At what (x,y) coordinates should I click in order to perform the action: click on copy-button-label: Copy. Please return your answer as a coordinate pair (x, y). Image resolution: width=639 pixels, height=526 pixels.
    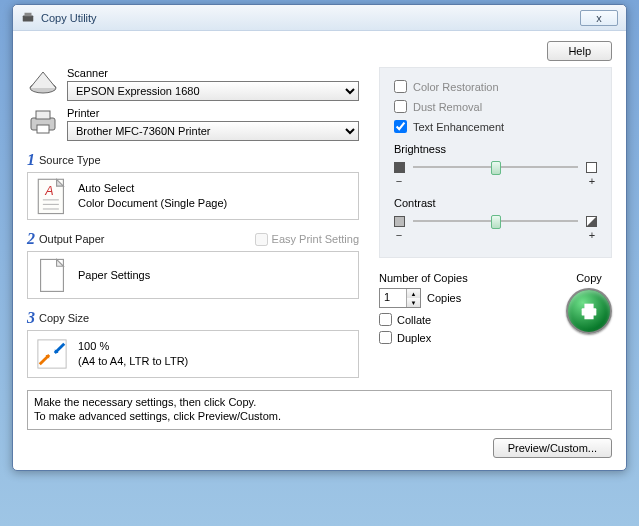
    Looking at the image, I should click on (589, 278).